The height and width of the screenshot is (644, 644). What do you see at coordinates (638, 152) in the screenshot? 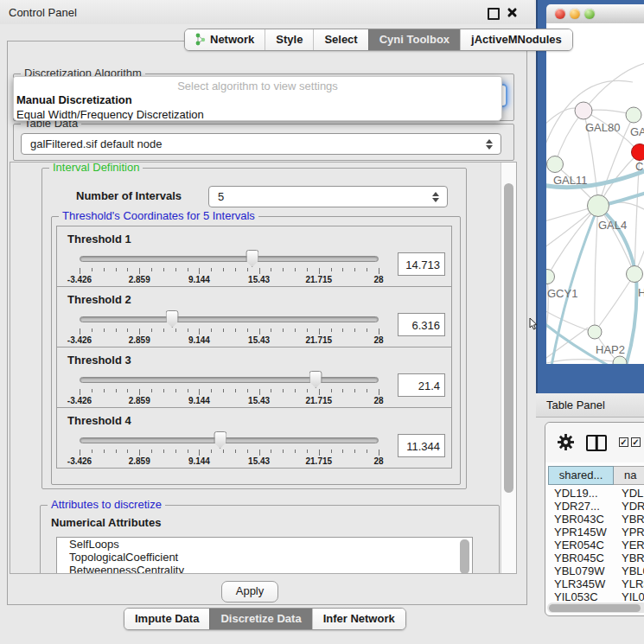
I see `network-node-c` at bounding box center [638, 152].